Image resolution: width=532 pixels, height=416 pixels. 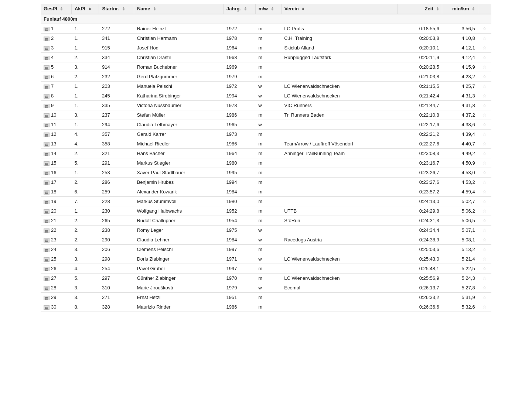 I want to click on cell-name: Maurizio Rinder, so click(x=178, y=307).